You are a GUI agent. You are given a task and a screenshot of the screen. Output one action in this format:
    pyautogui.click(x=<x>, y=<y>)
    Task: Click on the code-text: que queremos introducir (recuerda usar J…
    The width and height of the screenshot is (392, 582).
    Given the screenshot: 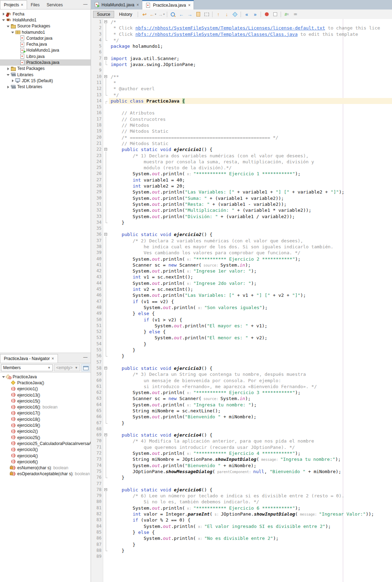 What is the action you would take?
    pyautogui.click(x=250, y=447)
    